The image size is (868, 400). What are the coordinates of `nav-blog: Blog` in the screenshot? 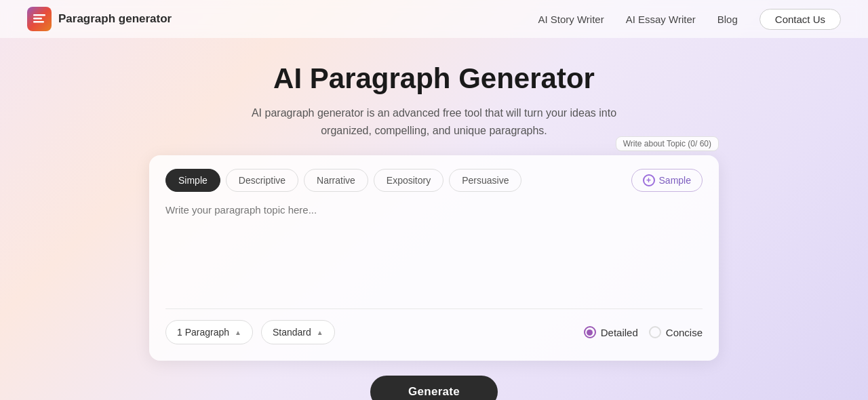 It's located at (728, 19).